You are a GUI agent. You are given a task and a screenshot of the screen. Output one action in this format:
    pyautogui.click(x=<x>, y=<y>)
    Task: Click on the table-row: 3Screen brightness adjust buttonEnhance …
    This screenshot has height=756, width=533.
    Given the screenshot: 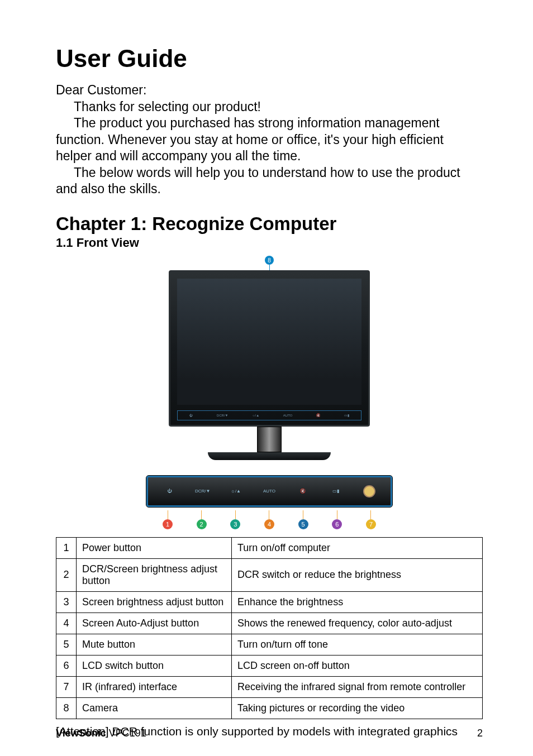 What is the action you would take?
    pyautogui.click(x=269, y=602)
    